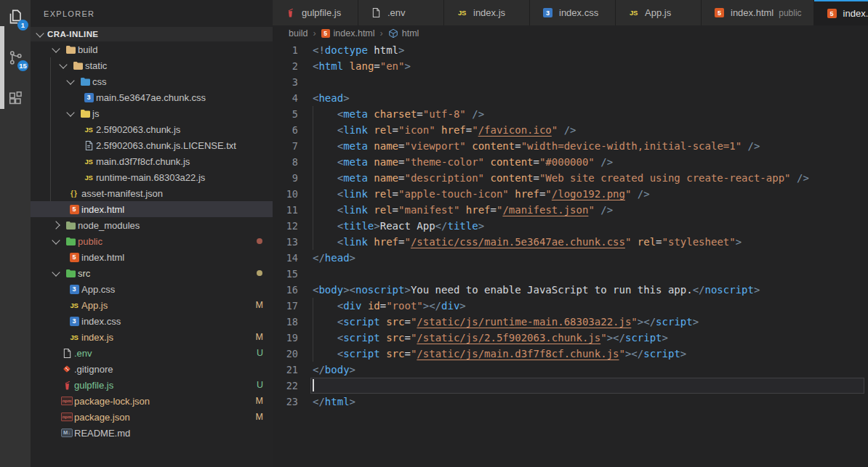 This screenshot has height=467, width=868. Describe the element at coordinates (570, 33) in the screenshot. I see `breadcrumb: build›5index.html›html` at that location.